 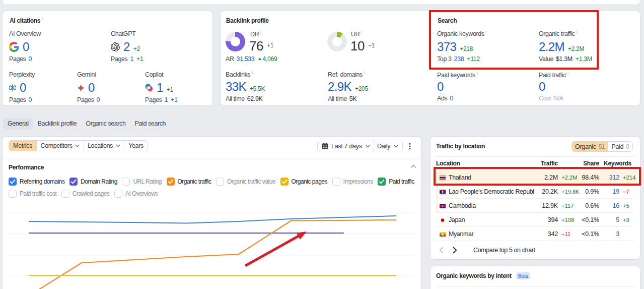 What do you see at coordinates (304, 182) in the screenshot?
I see `metric-checkbox-organic-pages: Organic pages` at bounding box center [304, 182].